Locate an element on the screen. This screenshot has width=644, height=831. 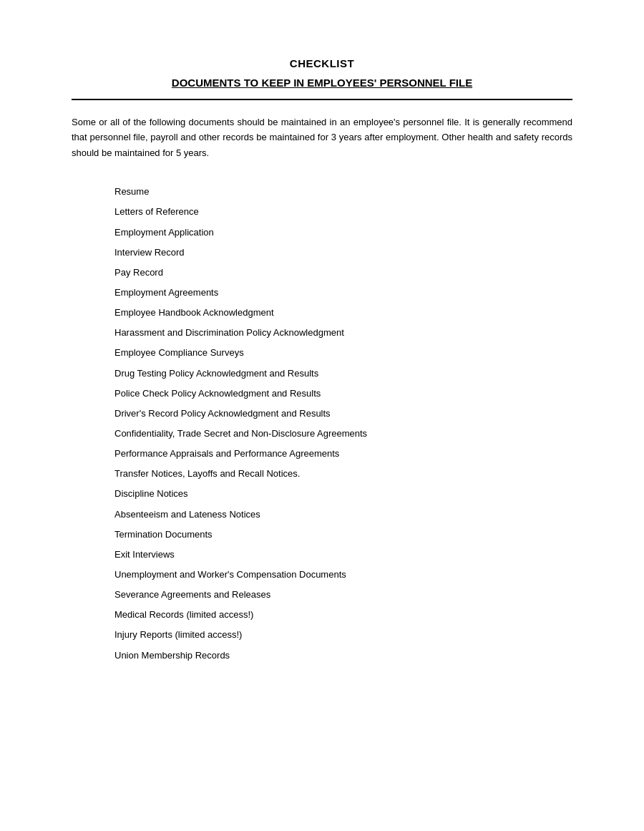
list-item: Employee Handbook Acknowledgment is located at coordinates (343, 313).